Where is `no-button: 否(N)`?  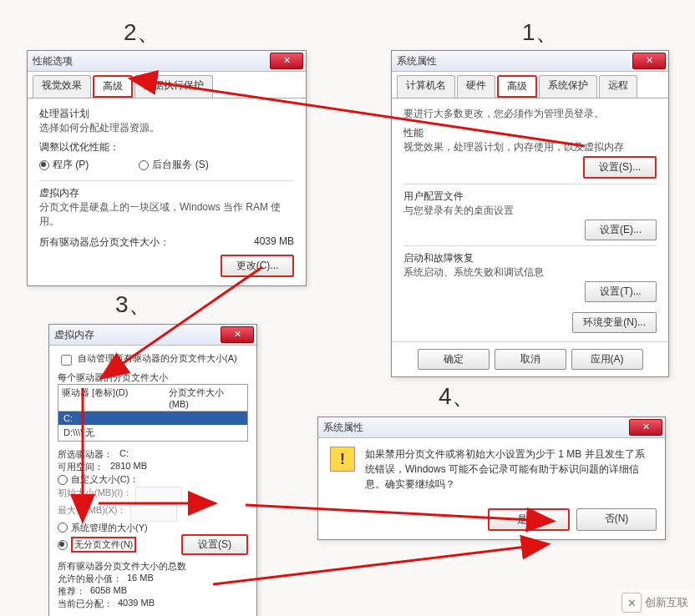
no-button: 否(N) is located at coordinates (616, 519).